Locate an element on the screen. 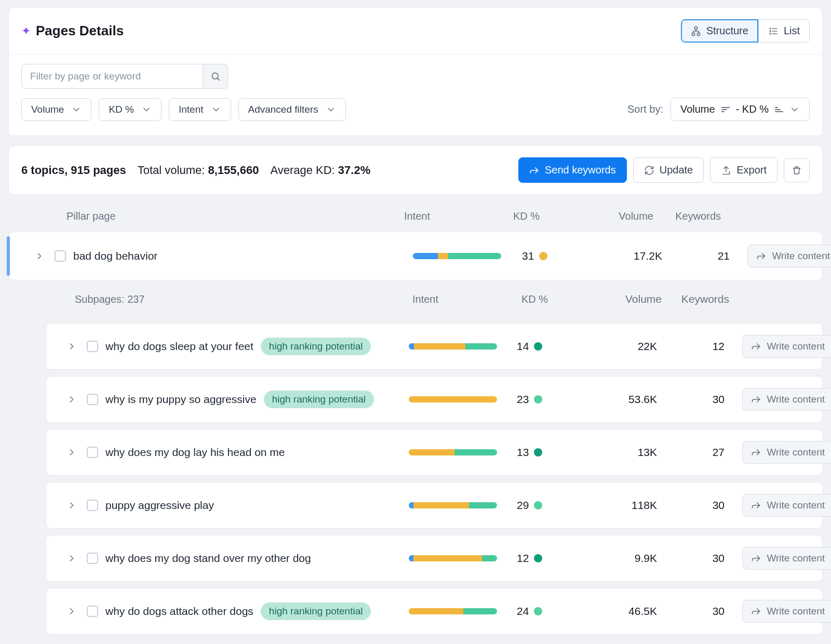 The width and height of the screenshot is (831, 644). column-headers: Pillar page Intent KD % Volume Keywords is located at coordinates (416, 217).